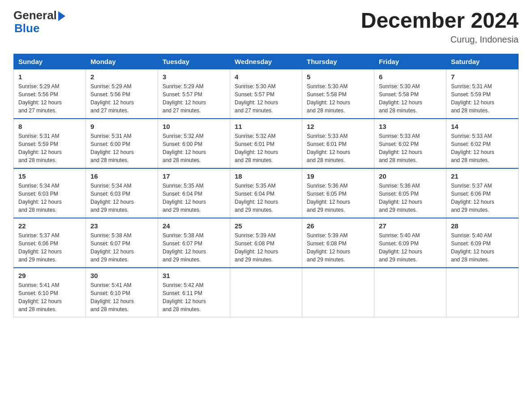 The image size is (532, 411). I want to click on day-number: 12, so click(338, 126).